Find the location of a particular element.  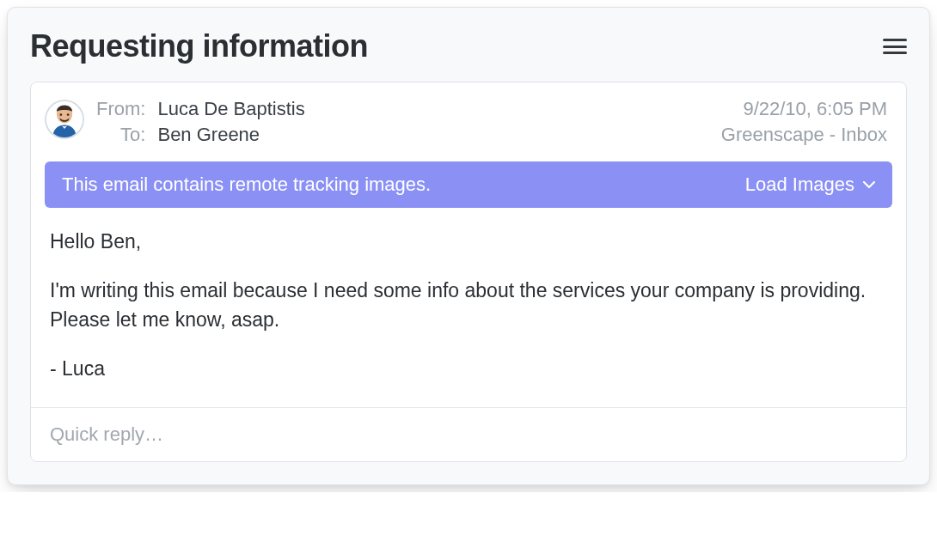

tracking-warning-bar: This email contains remote tracking imag… is located at coordinates (468, 185).